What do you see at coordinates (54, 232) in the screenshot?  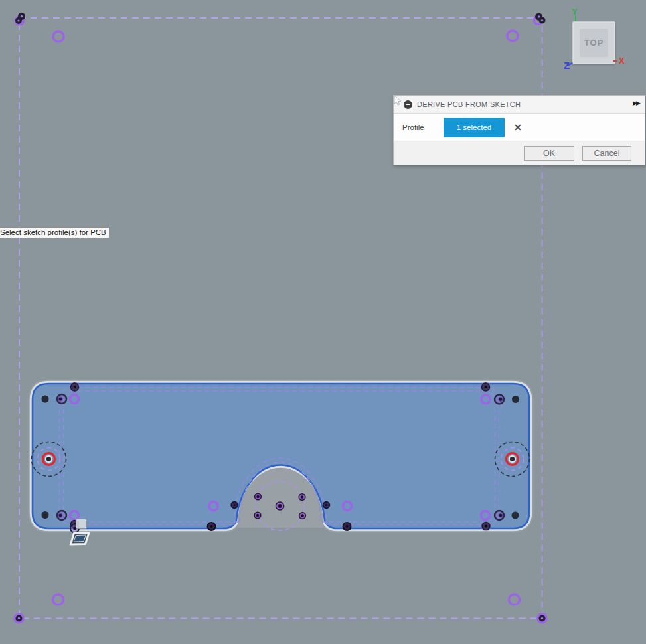 I see `status-tooltip: Select sketch profile(s) for PCB` at bounding box center [54, 232].